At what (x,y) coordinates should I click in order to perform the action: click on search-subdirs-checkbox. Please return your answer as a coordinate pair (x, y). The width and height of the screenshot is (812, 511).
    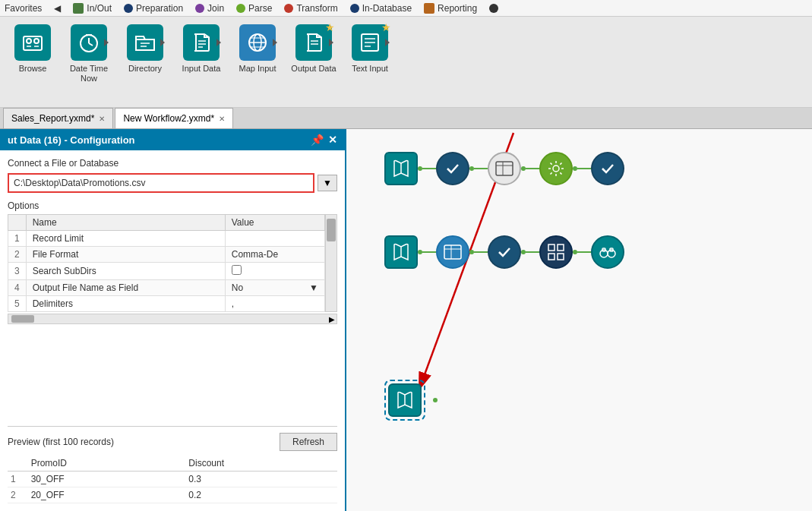
    Looking at the image, I should click on (237, 270).